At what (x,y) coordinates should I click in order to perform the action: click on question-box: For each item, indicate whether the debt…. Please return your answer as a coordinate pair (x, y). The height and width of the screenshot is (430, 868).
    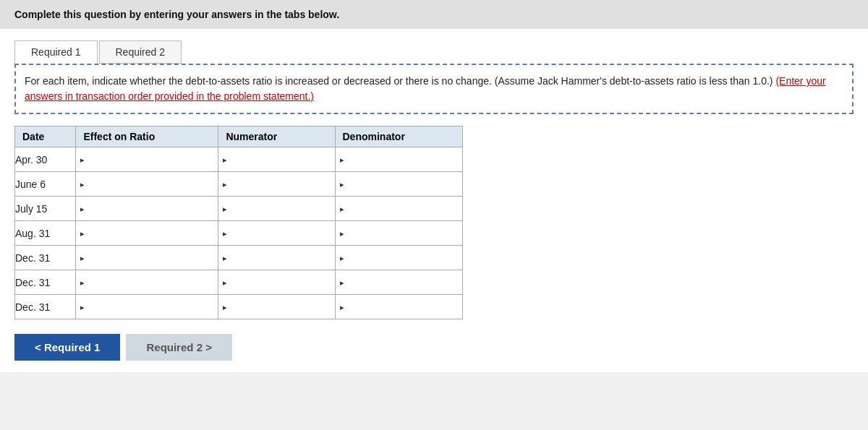
    Looking at the image, I should click on (434, 89).